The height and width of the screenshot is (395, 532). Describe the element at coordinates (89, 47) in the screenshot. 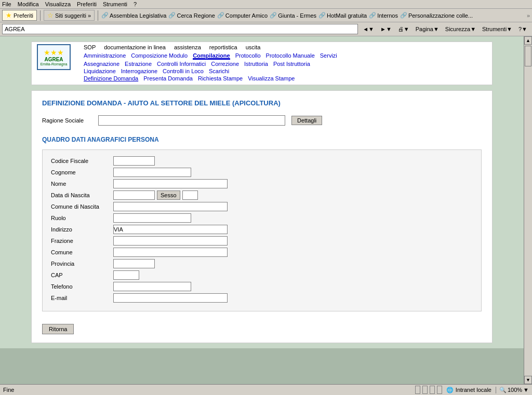

I see `nav-sop: SOP` at that location.